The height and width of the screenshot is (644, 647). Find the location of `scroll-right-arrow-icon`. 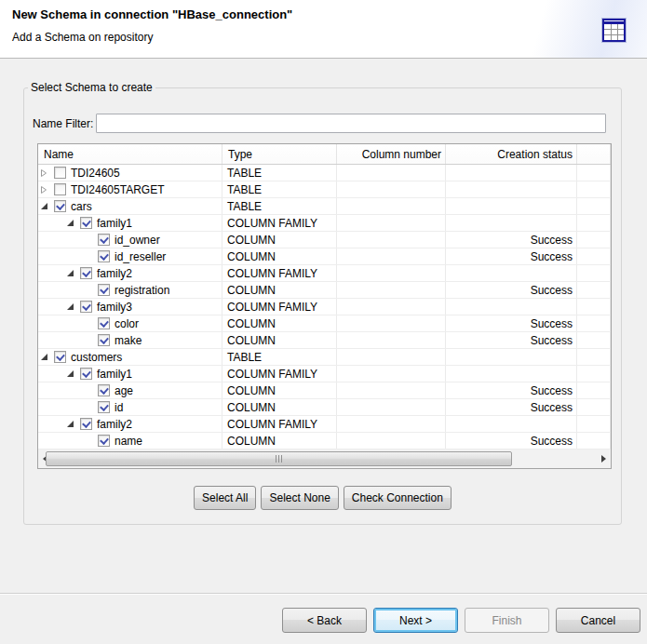

scroll-right-arrow-icon is located at coordinates (603, 459).